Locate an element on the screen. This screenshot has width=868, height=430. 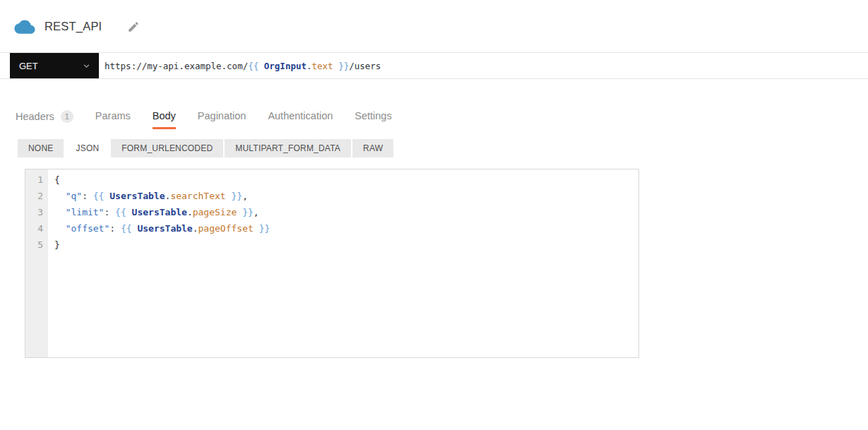
code-token: pageSize is located at coordinates (215, 212).